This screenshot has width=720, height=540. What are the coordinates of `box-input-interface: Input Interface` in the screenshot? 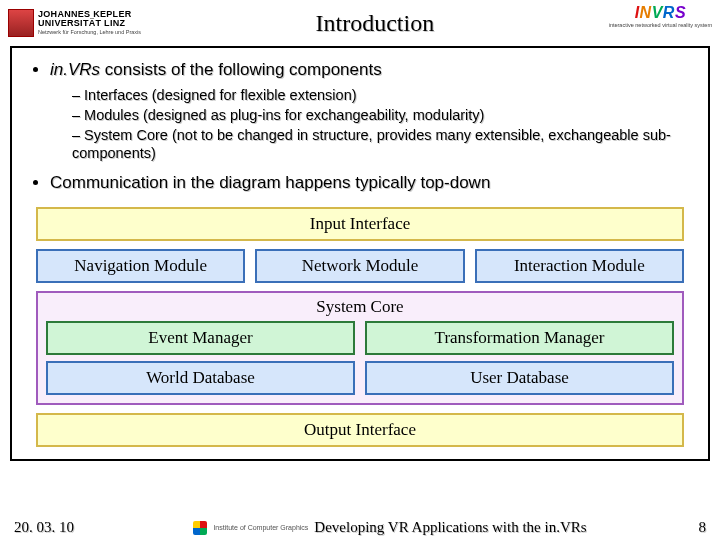 It's located at (360, 224).